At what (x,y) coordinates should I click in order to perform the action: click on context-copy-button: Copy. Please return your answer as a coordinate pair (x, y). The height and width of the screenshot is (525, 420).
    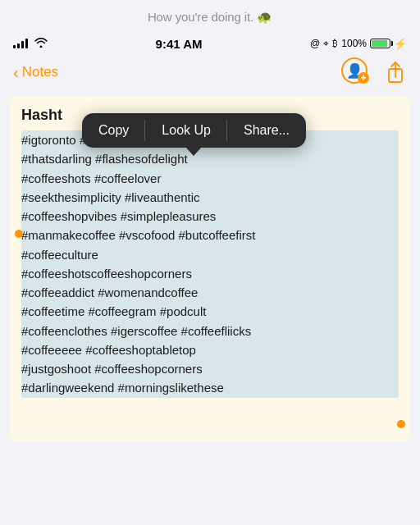
    Looking at the image, I should click on (113, 130).